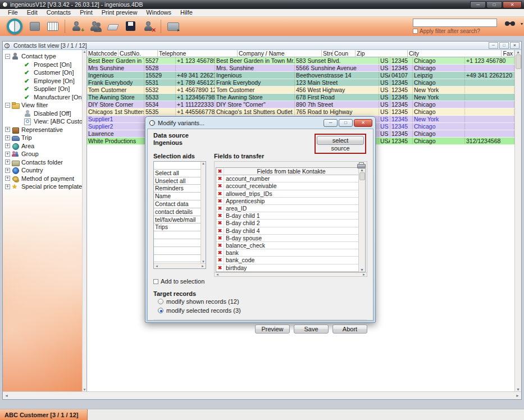 This screenshot has width=524, height=420. Describe the element at coordinates (44, 98) in the screenshot. I see `tree-item: Manufacturer [On]` at that location.